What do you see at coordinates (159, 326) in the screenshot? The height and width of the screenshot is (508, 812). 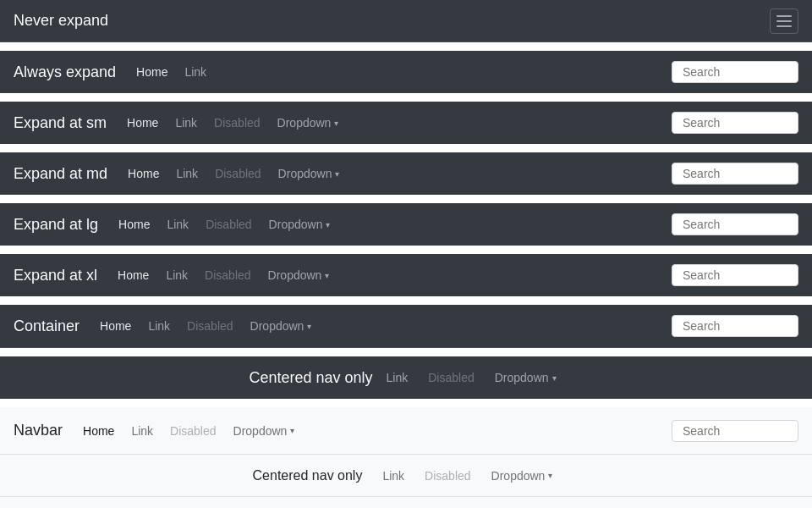 I see `nav-link-link-container: Link` at bounding box center [159, 326].